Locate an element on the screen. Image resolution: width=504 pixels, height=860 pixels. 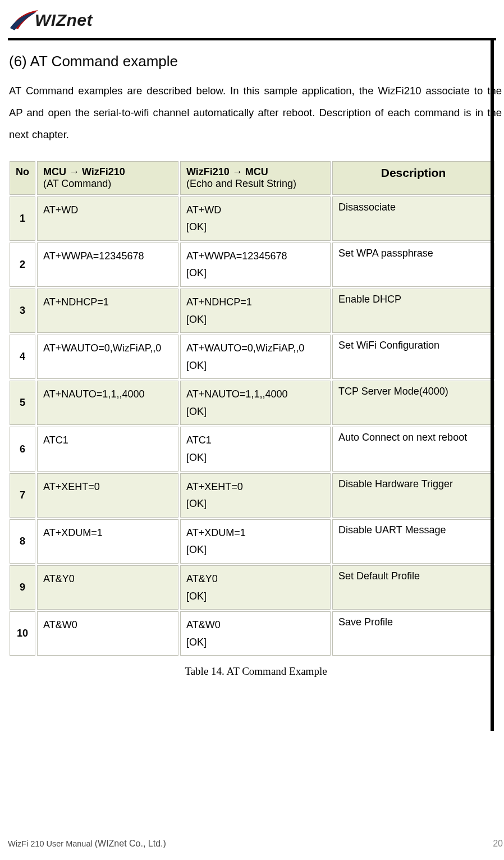
logo-text: WIZnet is located at coordinates (64, 20).